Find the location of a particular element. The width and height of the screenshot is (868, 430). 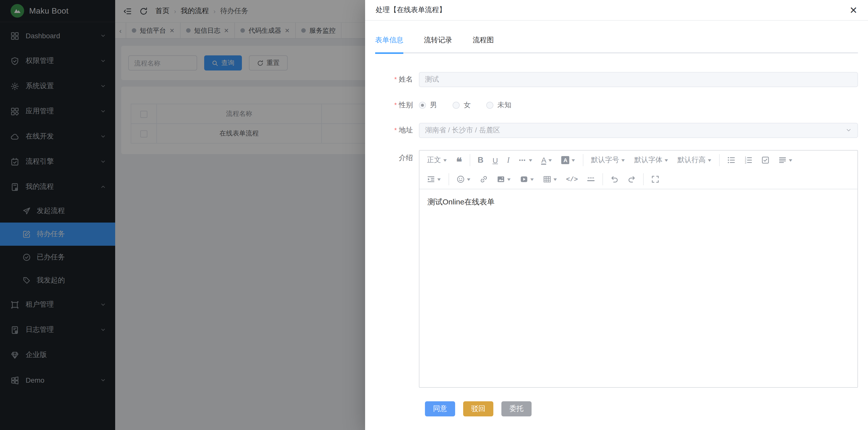

fullscreen-icon is located at coordinates (655, 179).